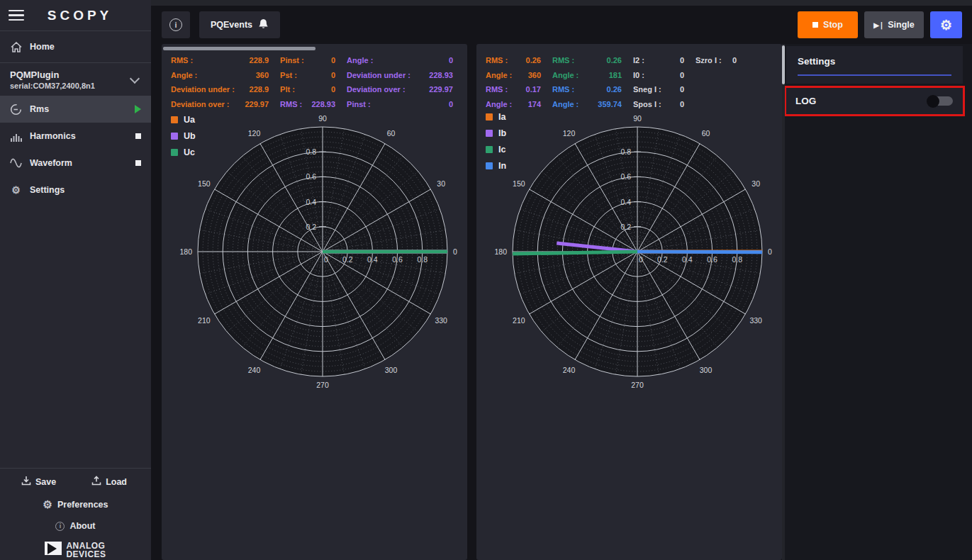  I want to click on save-icon, so click(26, 482).